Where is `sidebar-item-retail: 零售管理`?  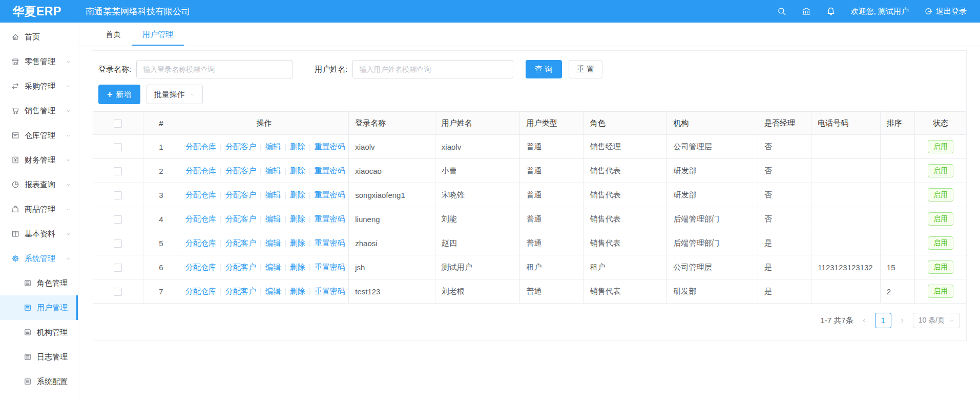
sidebar-item-retail: 零售管理 is located at coordinates (39, 62).